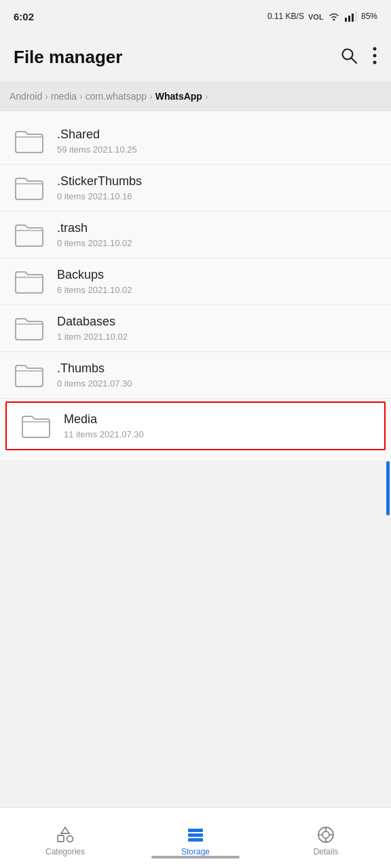 The width and height of the screenshot is (391, 868). What do you see at coordinates (95, 275) in the screenshot?
I see `file-name: Backups` at bounding box center [95, 275].